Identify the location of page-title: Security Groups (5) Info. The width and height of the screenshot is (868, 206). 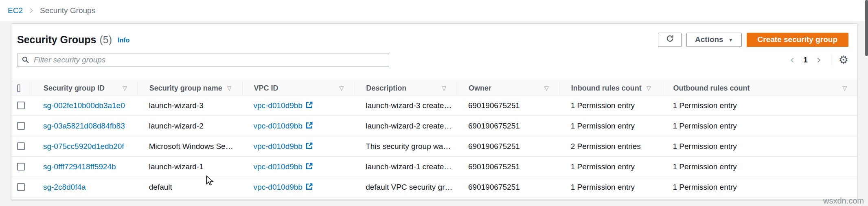
(73, 40).